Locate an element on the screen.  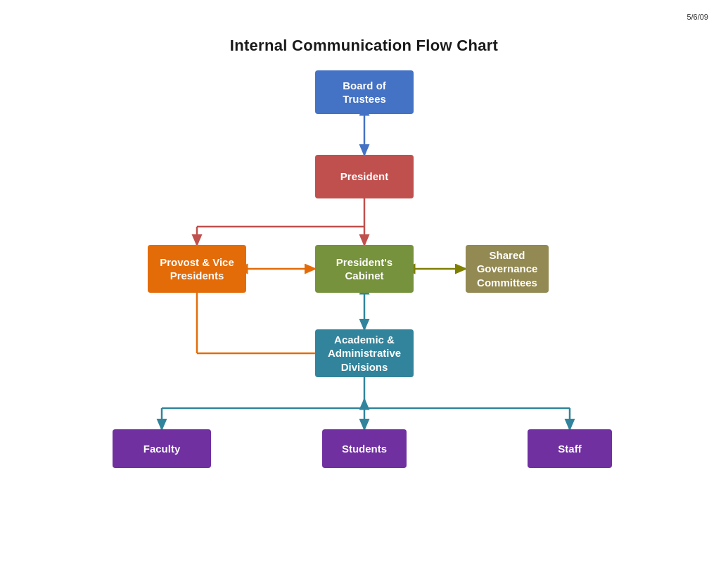
faculty-box: Faculty is located at coordinates (162, 449).